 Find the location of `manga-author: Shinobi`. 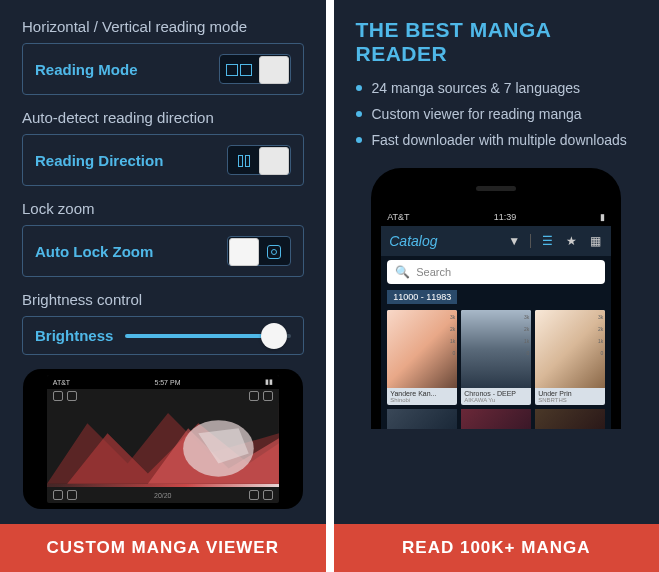

manga-author: Shinobi is located at coordinates (422, 401).